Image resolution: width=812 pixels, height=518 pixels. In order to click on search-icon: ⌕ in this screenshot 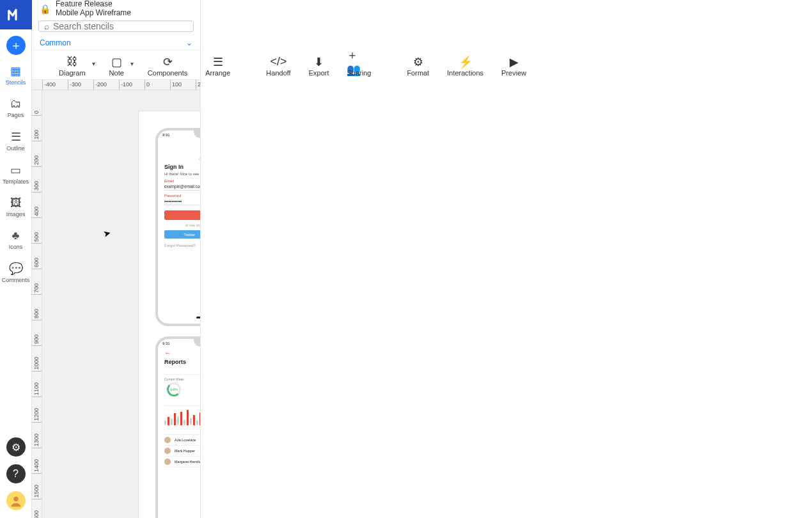, I will do `click(47, 26)`.